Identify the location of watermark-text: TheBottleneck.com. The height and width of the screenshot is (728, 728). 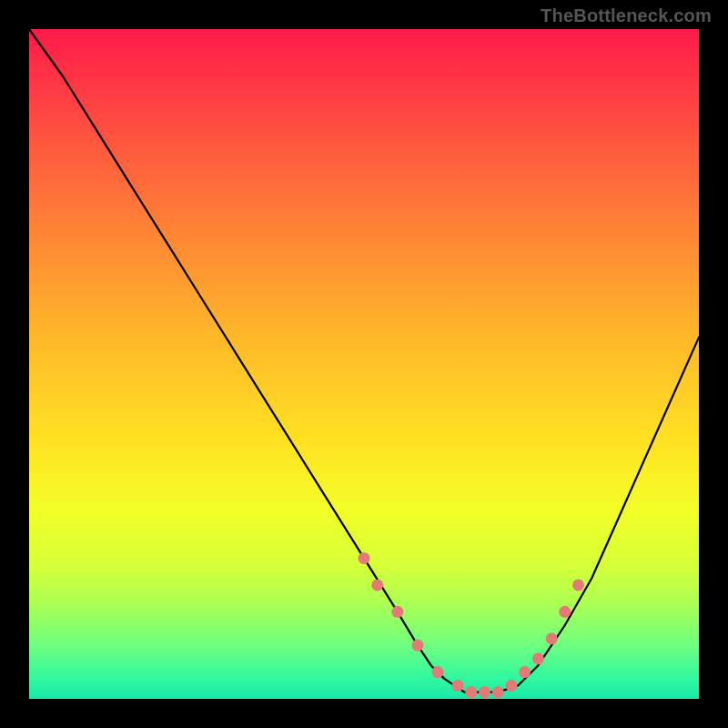
(626, 16).